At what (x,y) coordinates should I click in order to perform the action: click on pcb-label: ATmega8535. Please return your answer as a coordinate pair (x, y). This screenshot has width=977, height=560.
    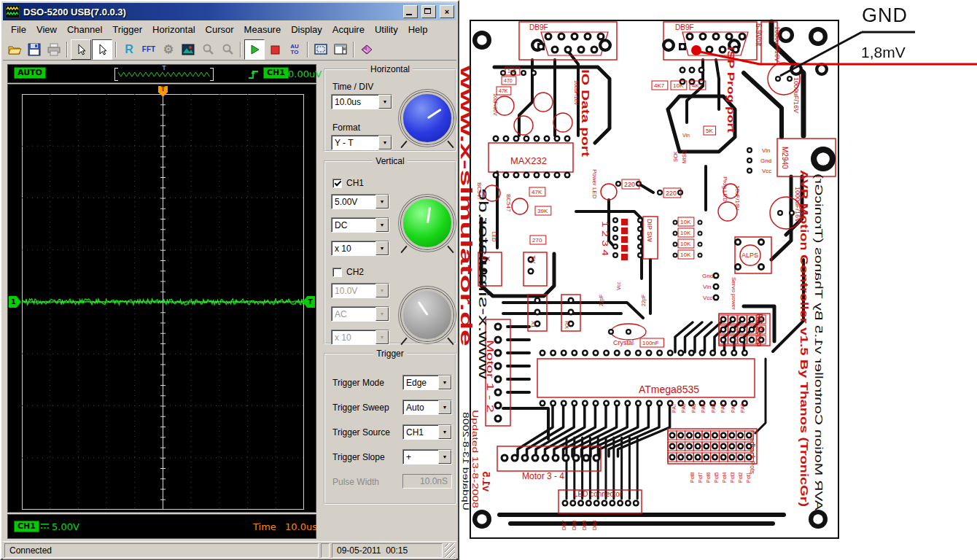
    Looking at the image, I should click on (669, 389).